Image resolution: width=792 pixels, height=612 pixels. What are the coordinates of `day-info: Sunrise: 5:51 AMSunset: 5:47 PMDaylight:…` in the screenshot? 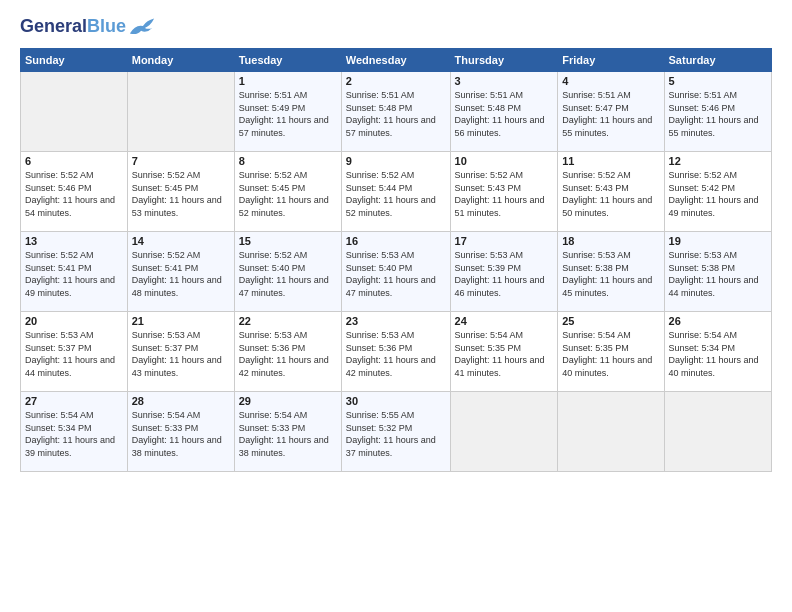 It's located at (610, 114).